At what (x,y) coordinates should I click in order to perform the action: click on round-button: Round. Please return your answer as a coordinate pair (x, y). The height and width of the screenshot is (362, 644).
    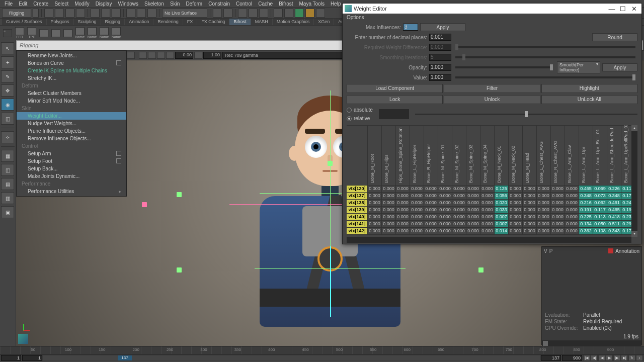
    Looking at the image, I should click on (615, 37).